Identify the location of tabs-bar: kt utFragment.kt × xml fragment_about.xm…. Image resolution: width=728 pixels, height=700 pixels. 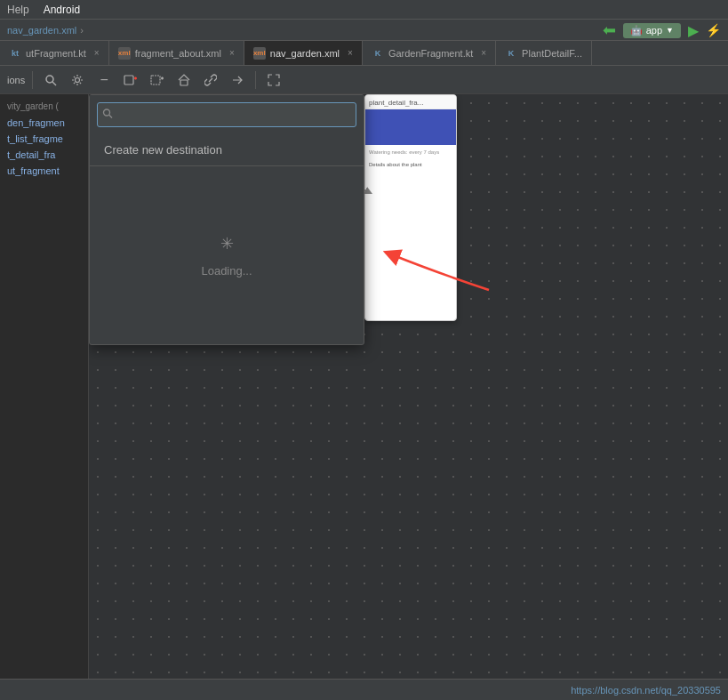
(364, 53).